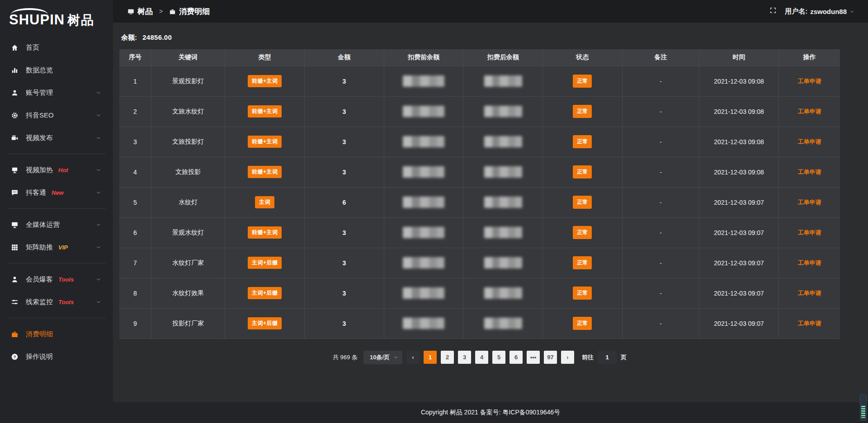 This screenshot has height=423, width=868. I want to click on sidebar-item-label: 抖客通, so click(36, 193).